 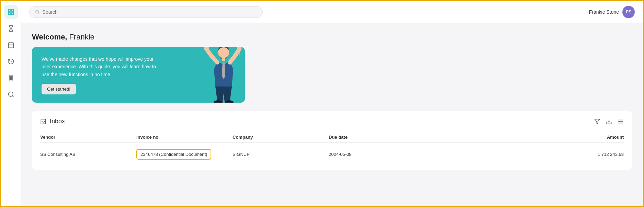 I want to click on welcome-card: We've made changes that we hope will imp…, so click(x=138, y=75).